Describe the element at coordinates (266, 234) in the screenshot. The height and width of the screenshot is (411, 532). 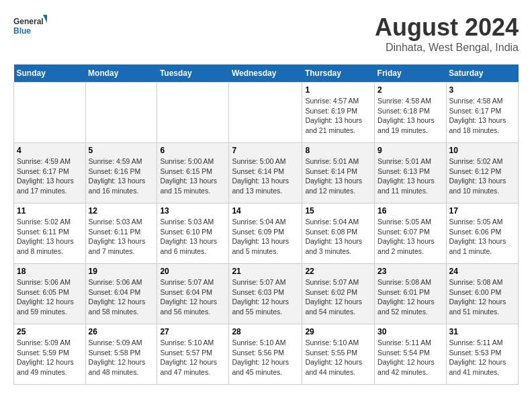
I see `calendar-cell: 14Sunrise: 5:04 AMSunset: 6:09 PMDayligh…` at that location.